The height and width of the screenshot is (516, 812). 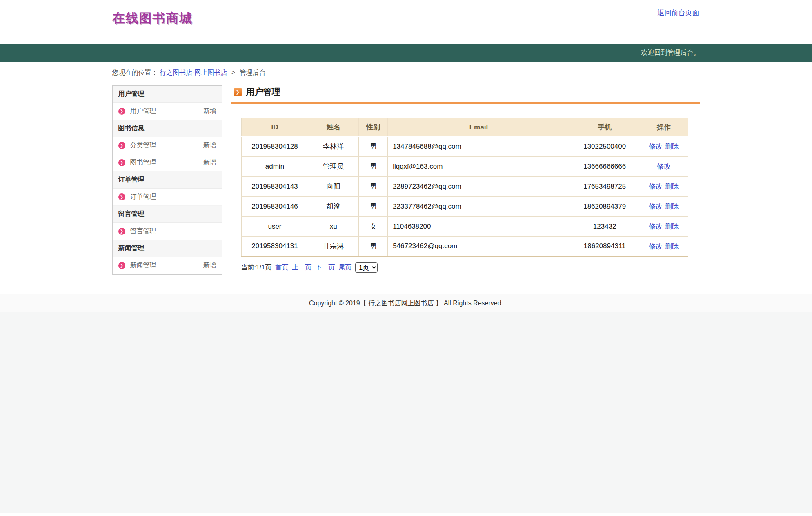 I want to click on prev-page-link: 上一页, so click(x=302, y=268).